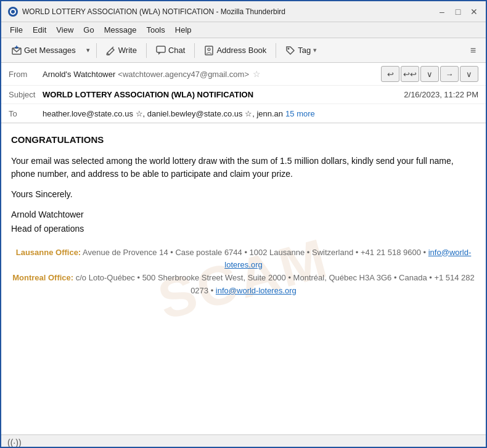  What do you see at coordinates (88, 51) in the screenshot?
I see `get-messages-dropdown: ▾` at bounding box center [88, 51].